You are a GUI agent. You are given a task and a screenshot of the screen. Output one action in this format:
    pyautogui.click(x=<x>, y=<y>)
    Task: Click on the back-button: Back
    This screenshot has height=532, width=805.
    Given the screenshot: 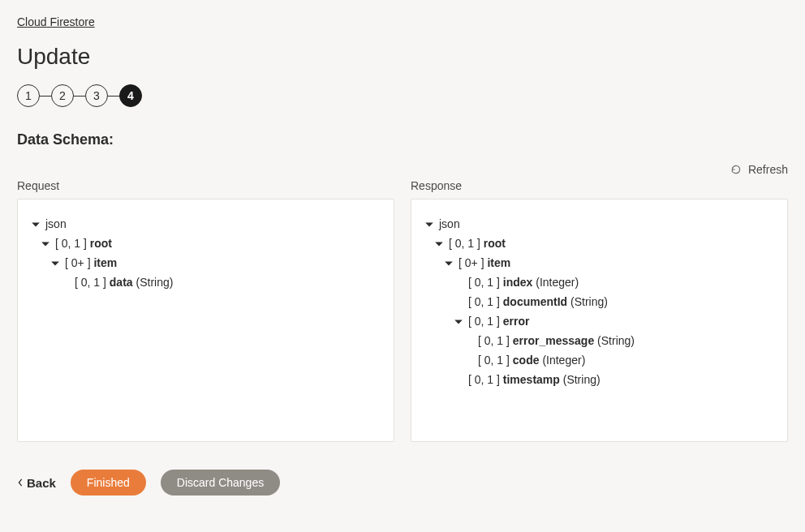 What is the action you would take?
    pyautogui.click(x=37, y=483)
    